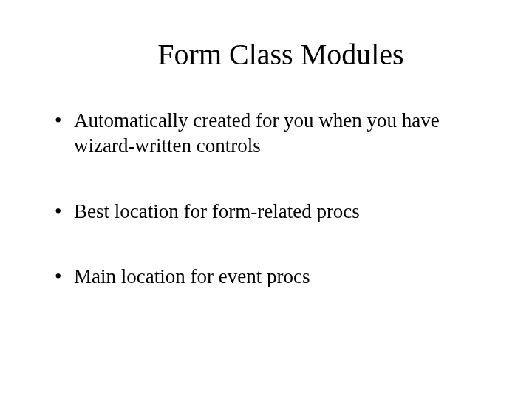  I want to click on bullet-item: Main location for event procs, so click(266, 277).